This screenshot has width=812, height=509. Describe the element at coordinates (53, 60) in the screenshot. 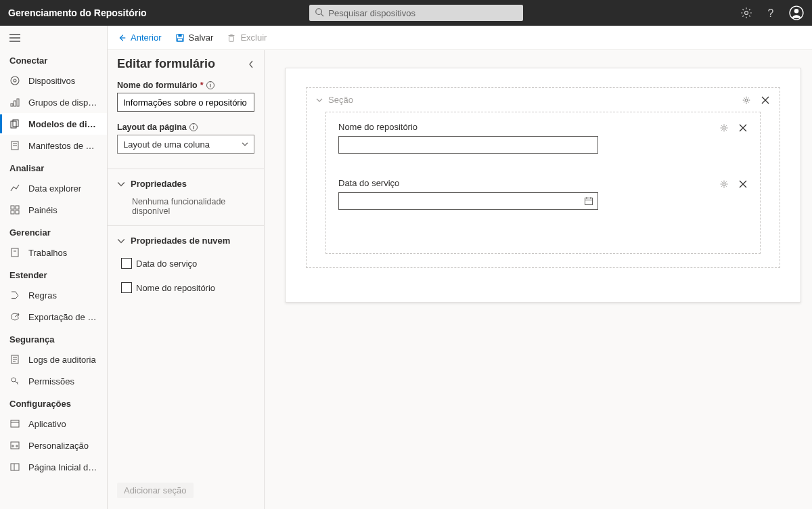

I see `nav-group-title: Conectar` at that location.